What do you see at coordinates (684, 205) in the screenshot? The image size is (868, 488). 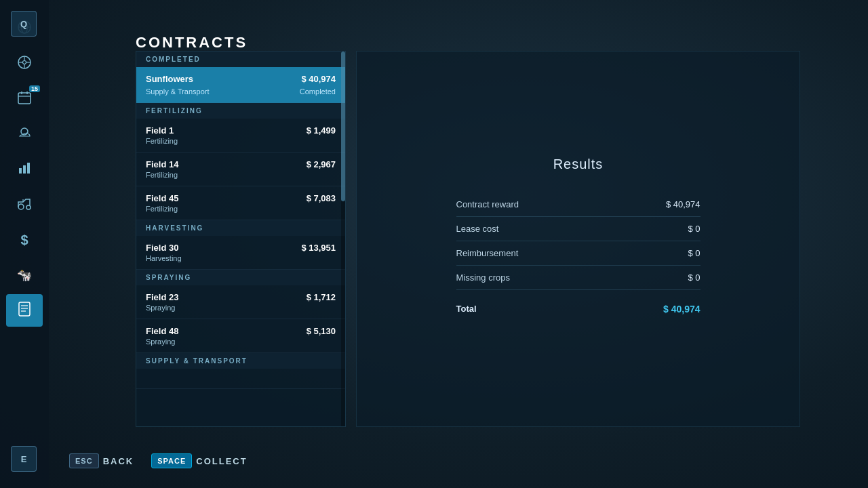 I see `results-value-contract-reward: $ 40,974` at bounding box center [684, 205].